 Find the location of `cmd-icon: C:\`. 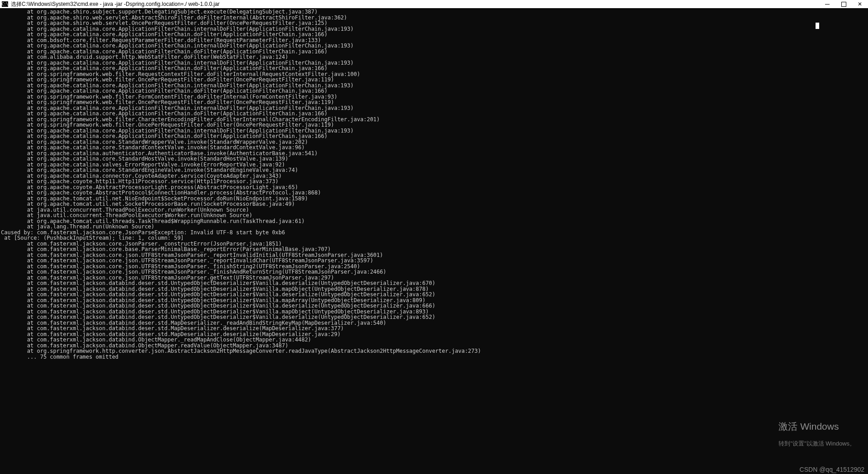

cmd-icon: C:\ is located at coordinates (5, 4).